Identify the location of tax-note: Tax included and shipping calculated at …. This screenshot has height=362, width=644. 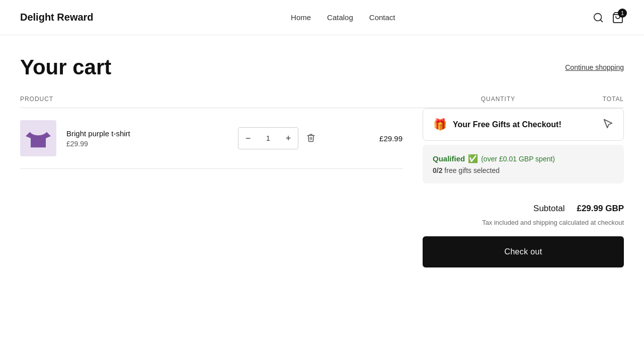
(523, 222).